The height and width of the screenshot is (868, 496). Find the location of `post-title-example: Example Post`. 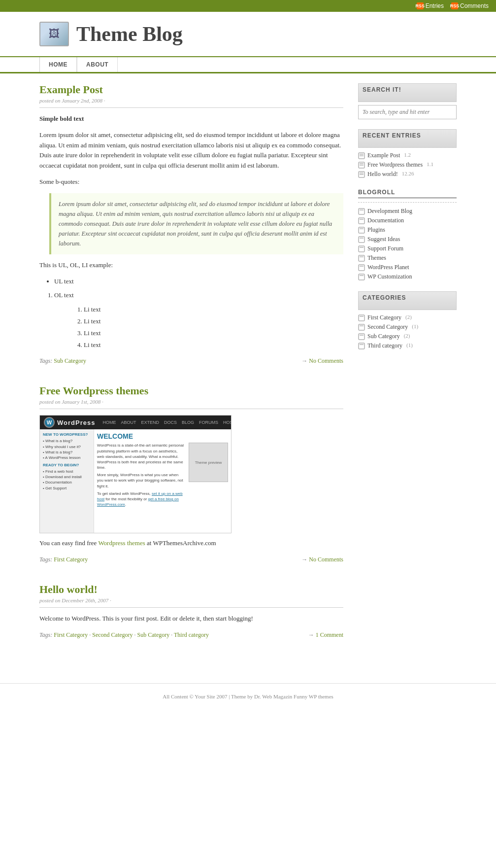

post-title-example: Example Post is located at coordinates (191, 90).